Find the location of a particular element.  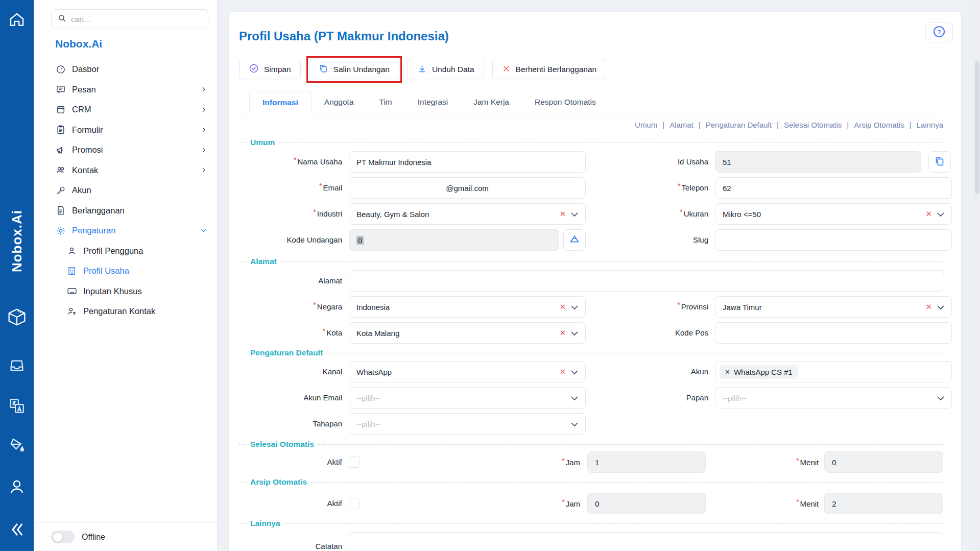

kota-select: Kota Malang ✕ is located at coordinates (467, 333).